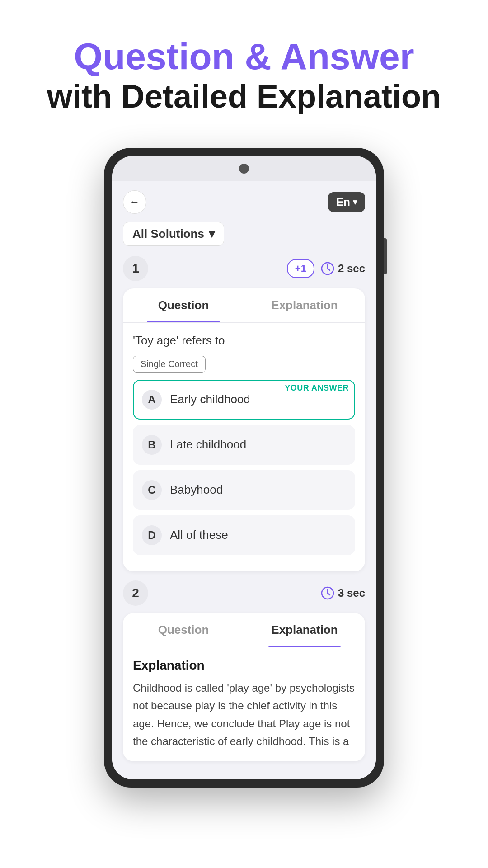 The height and width of the screenshot is (868, 488). Describe the element at coordinates (196, 490) in the screenshot. I see `option-c-text: Babyhood` at that location.